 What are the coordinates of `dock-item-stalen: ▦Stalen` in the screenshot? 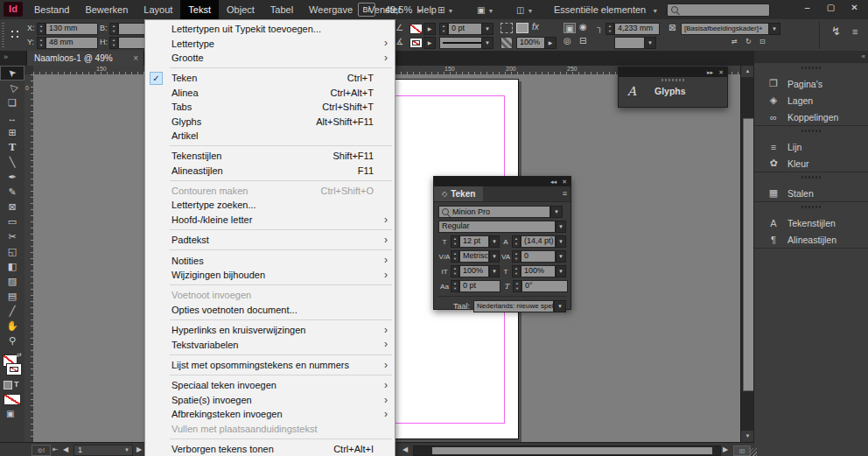 It's located at (811, 193).